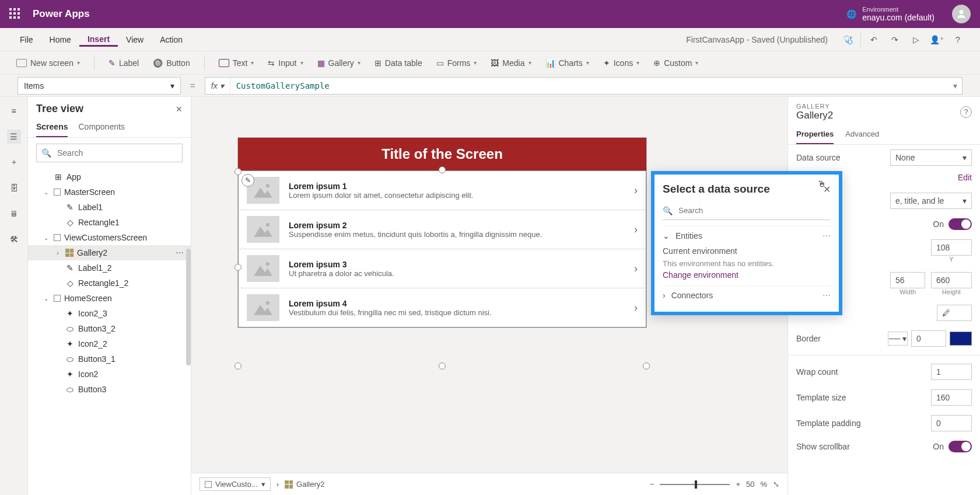  Describe the element at coordinates (890, 14) in the screenshot. I see `environment-picker: 🌐 Environment enayu.com (default)` at that location.